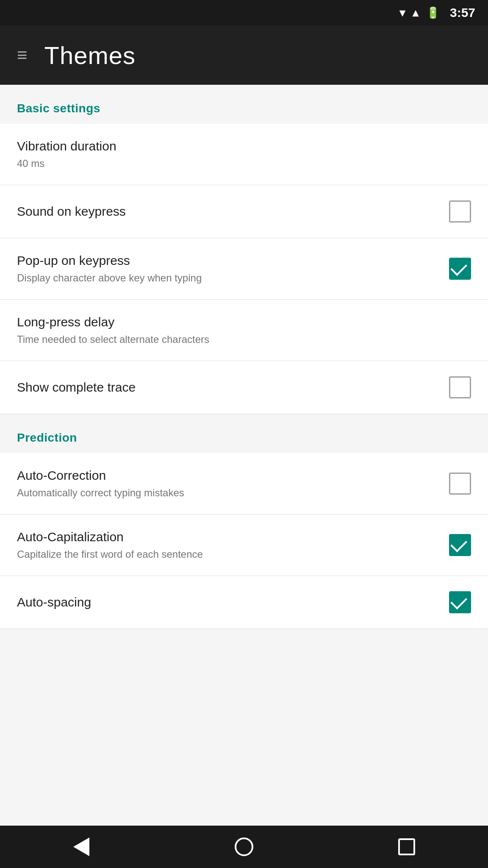 This screenshot has height=868, width=488. What do you see at coordinates (460, 484) in the screenshot?
I see `auto-correction-checkbox` at bounding box center [460, 484].